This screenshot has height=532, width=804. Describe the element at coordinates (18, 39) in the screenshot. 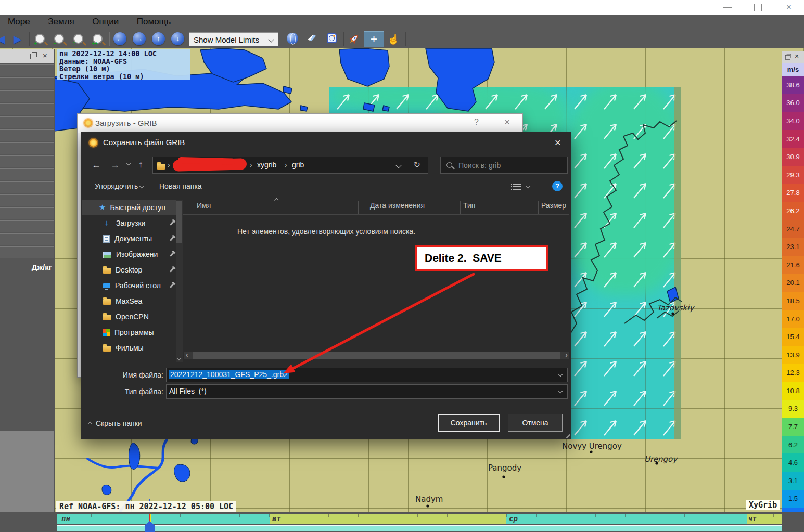

I see `play-forward-icon: ▶` at that location.